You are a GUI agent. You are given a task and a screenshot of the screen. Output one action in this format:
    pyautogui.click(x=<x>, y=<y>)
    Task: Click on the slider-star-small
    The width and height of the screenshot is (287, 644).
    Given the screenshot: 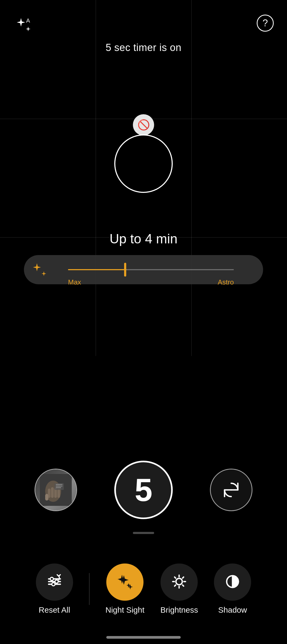 What is the action you would take?
    pyautogui.click(x=44, y=274)
    